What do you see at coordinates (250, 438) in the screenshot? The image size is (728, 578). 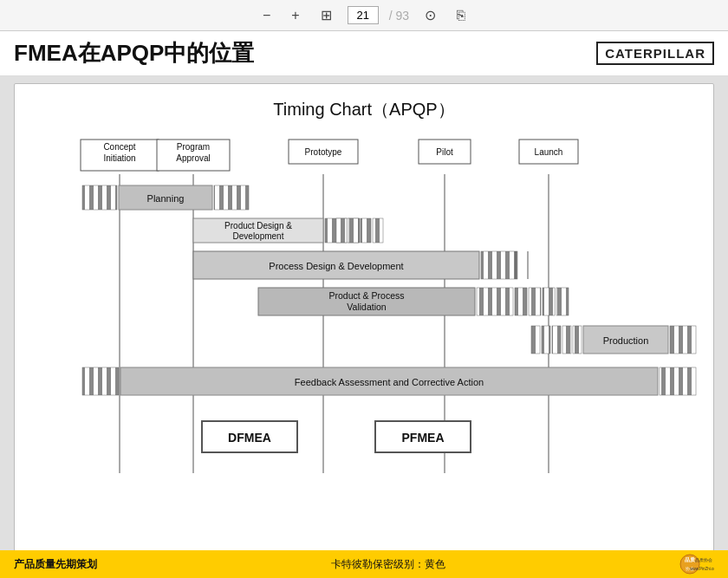 I see `svg-text: DFMEA` at bounding box center [250, 438].